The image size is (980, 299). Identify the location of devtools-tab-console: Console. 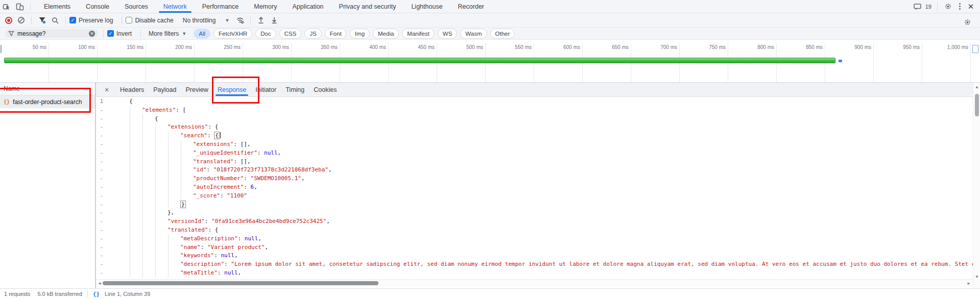
(98, 6).